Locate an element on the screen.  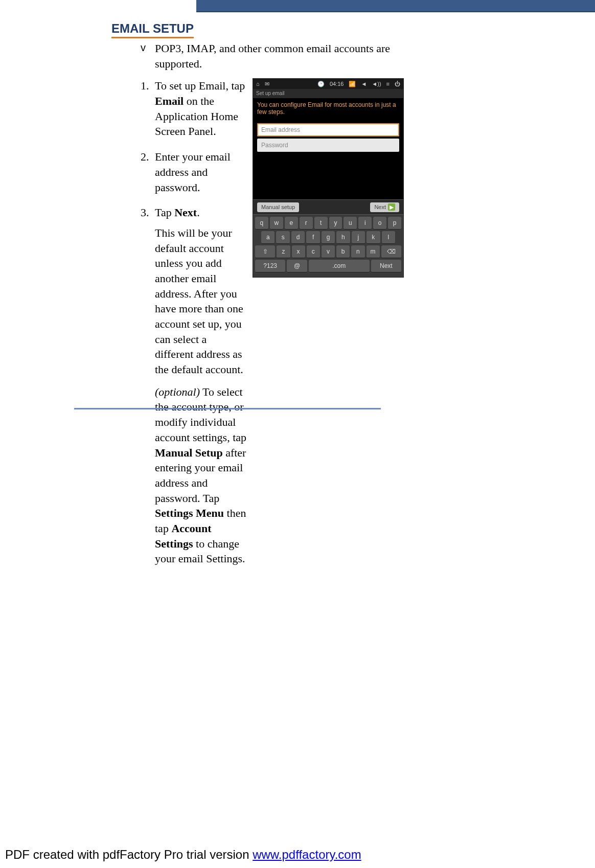
step-number: 1. is located at coordinates (148, 111).